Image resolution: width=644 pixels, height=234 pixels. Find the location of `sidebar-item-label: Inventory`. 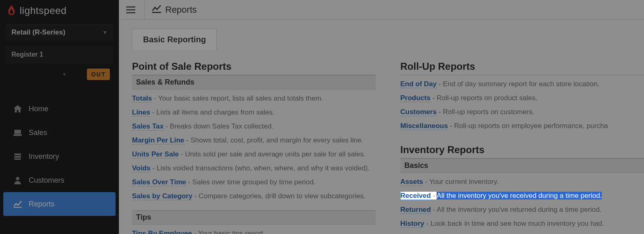

sidebar-item-label: Inventory is located at coordinates (44, 157).